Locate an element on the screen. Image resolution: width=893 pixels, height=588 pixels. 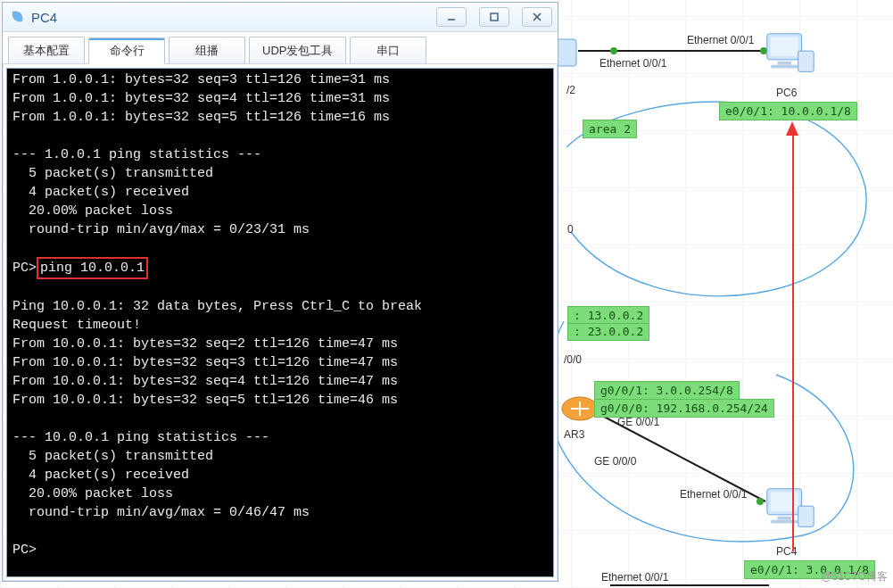
ar3-g001-tag: g0/0/1: 3.0.0.254/8 is located at coordinates (667, 391).